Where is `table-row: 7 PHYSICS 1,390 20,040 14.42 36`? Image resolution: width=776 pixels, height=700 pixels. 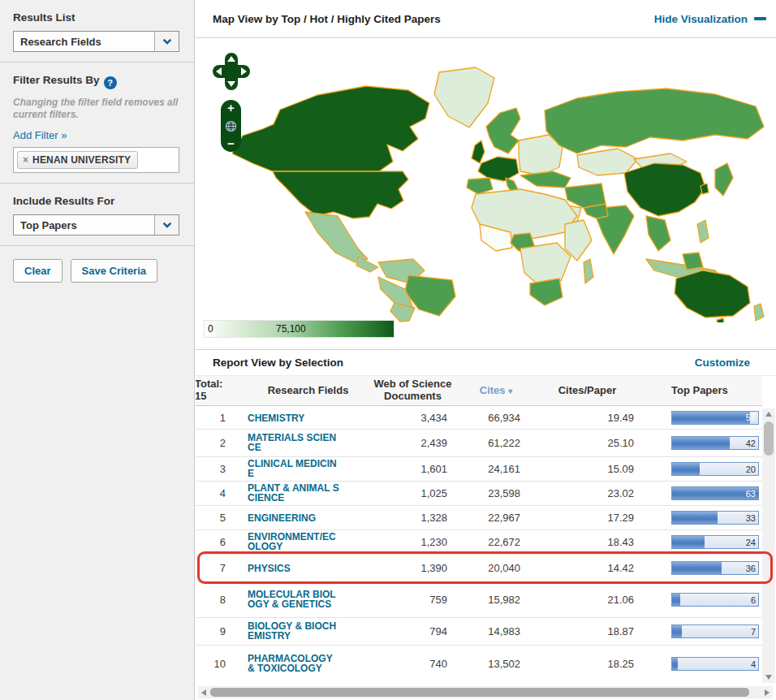
table-row: 7 PHYSICS 1,390 20,040 14.42 36 is located at coordinates (479, 568).